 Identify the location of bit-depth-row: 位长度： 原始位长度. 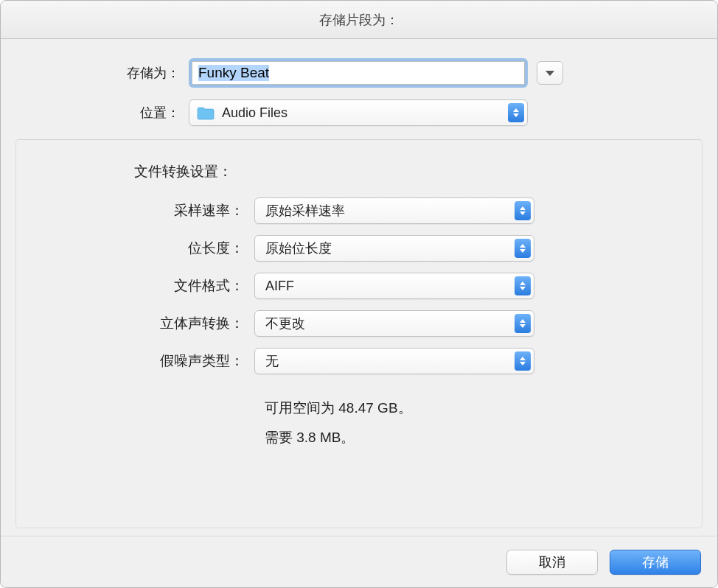
(359, 248).